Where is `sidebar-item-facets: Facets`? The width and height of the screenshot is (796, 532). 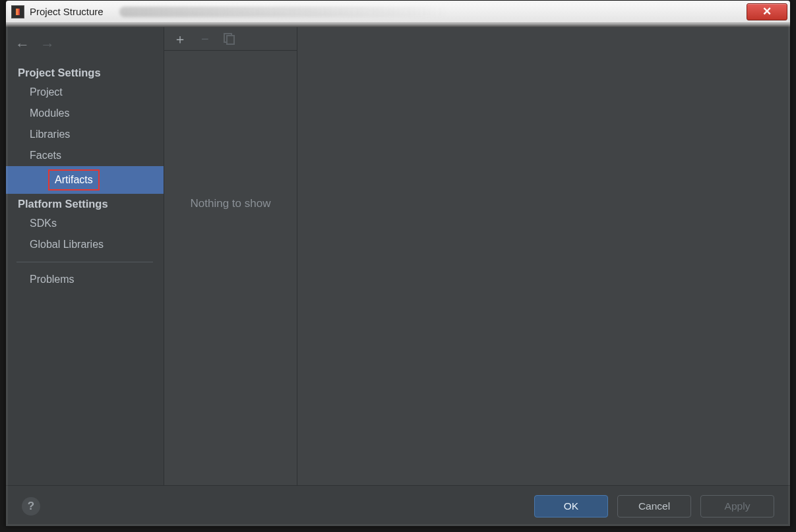 sidebar-item-facets: Facets is located at coordinates (84, 156).